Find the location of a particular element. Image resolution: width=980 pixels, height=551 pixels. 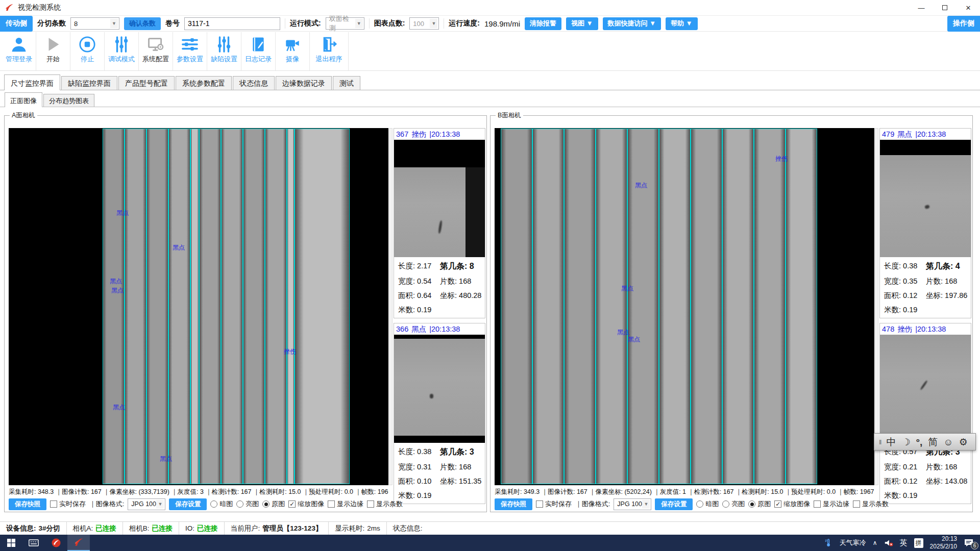

notification-badge: 6 is located at coordinates (975, 546).